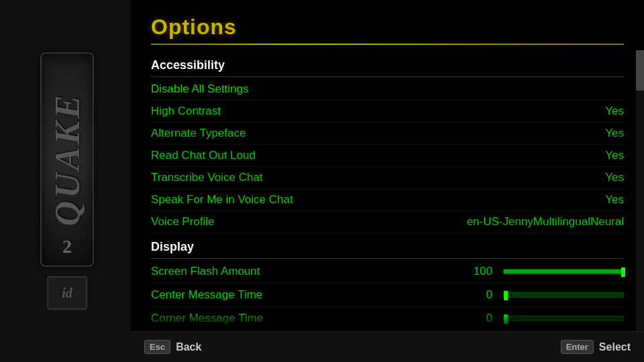 The image size is (644, 362). I want to click on slider-center-msg-value: 0, so click(482, 295).